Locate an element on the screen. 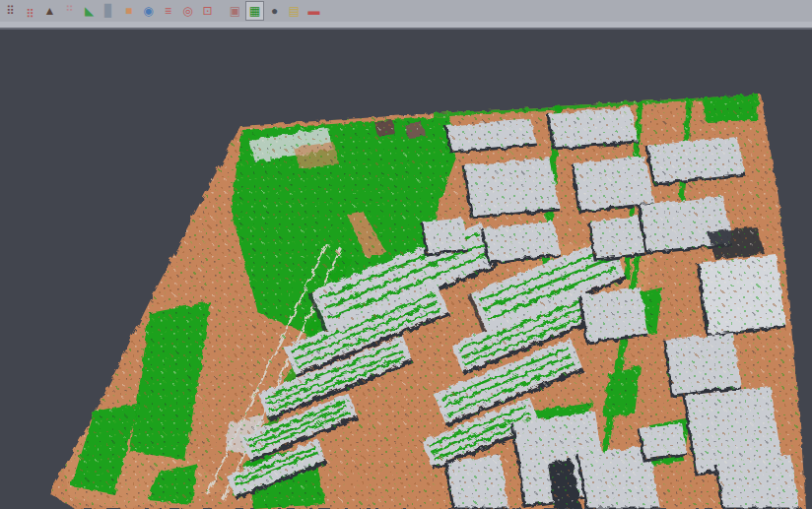 The width and height of the screenshot is (812, 509). clip-box-icon: ▣ is located at coordinates (235, 11).